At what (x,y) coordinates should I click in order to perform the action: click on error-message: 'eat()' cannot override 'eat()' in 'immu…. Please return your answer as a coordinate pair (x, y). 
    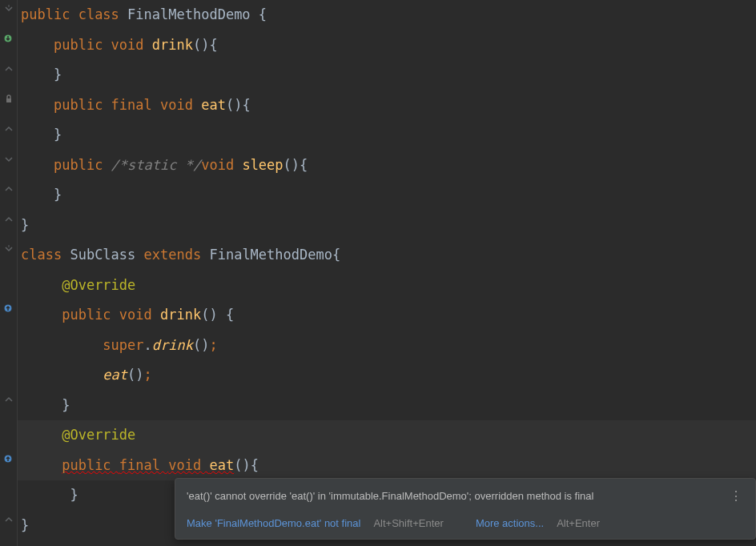
    Looking at the image, I should click on (456, 496).